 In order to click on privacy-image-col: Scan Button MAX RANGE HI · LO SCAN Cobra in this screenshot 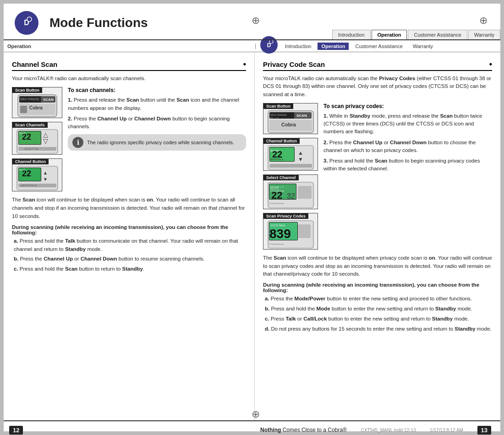, I will do `click(290, 177)`.